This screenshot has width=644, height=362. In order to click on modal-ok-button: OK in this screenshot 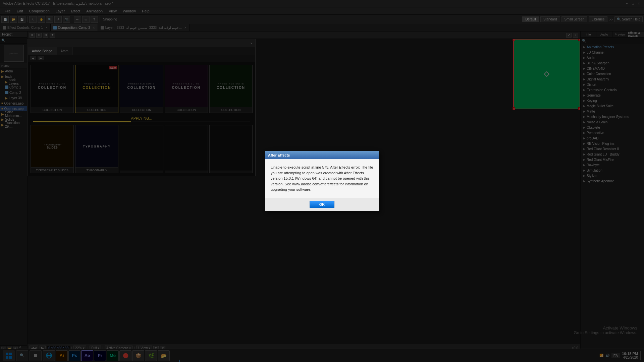, I will do `click(322, 204)`.